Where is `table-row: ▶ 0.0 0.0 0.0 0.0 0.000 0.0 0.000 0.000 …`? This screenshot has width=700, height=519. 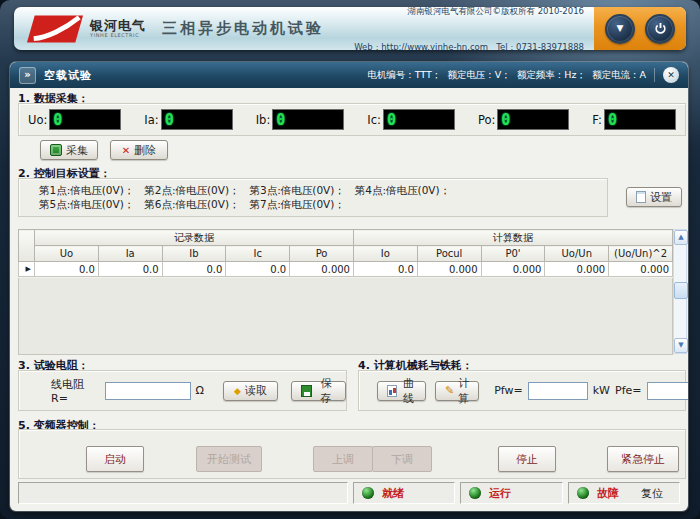
table-row: ▶ 0.0 0.0 0.0 0.0 0.000 0.0 0.000 0.000 … is located at coordinates (346, 270).